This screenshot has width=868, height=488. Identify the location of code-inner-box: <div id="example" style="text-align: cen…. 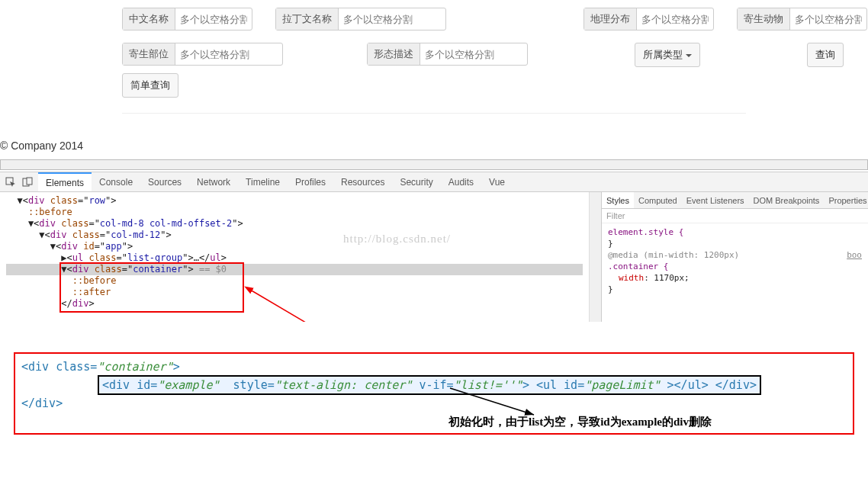
(429, 385).